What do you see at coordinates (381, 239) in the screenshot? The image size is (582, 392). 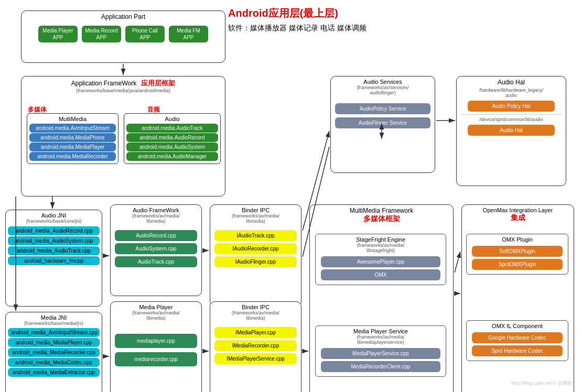 I see `stagefright-title: StageFright Engine` at bounding box center [381, 239].